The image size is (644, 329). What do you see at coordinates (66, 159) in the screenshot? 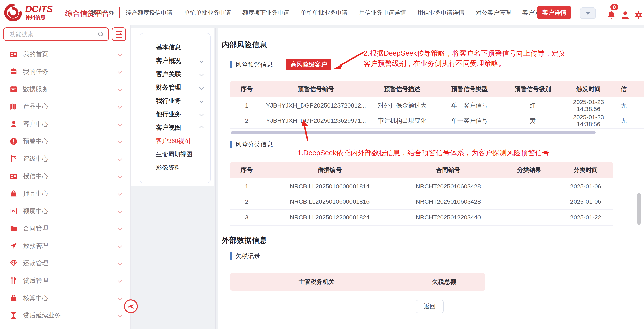
I see `sidebar-item: 评级中心` at bounding box center [66, 159].